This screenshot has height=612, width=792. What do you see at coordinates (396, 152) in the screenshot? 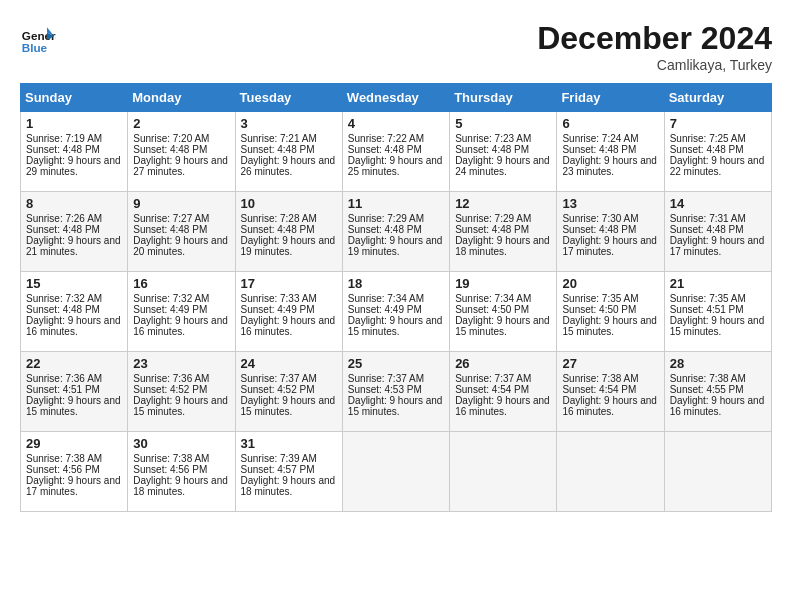
I see `calendar-week-1: 1Sunrise: 7:19 AMSunset: 4:48 PMDaylight…` at bounding box center [396, 152].